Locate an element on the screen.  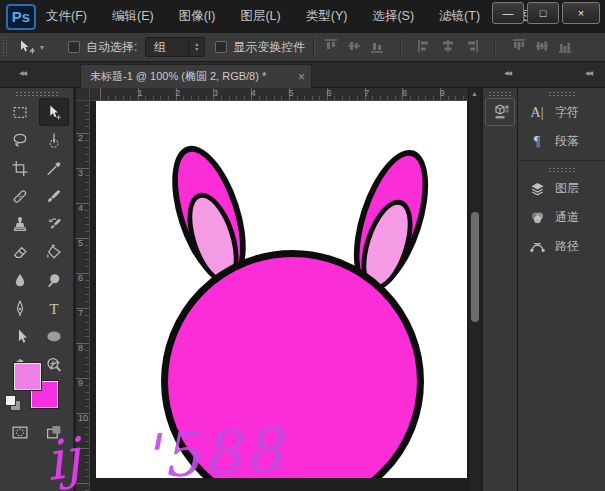
panel-tab-paragraph: ¶段落 is located at coordinates (562, 142).